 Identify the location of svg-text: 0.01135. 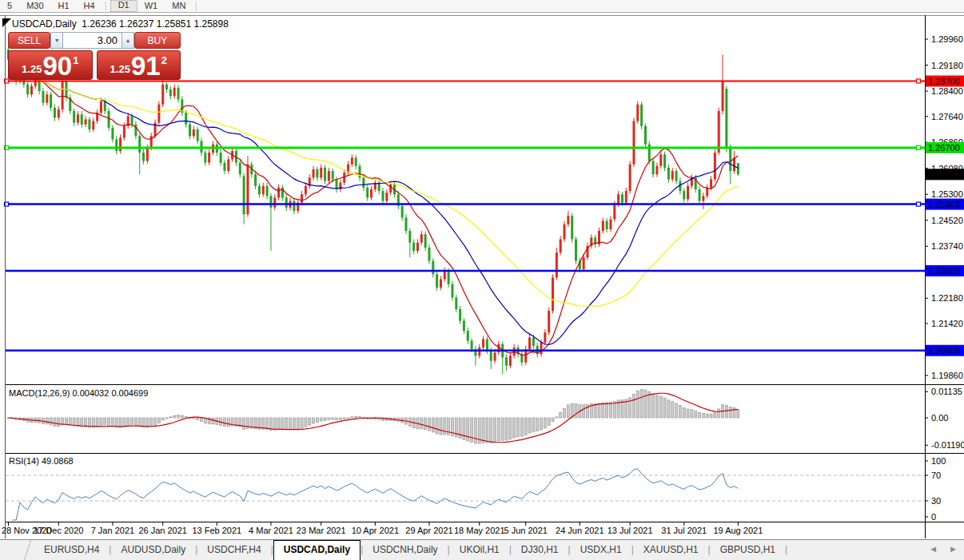
(946, 391).